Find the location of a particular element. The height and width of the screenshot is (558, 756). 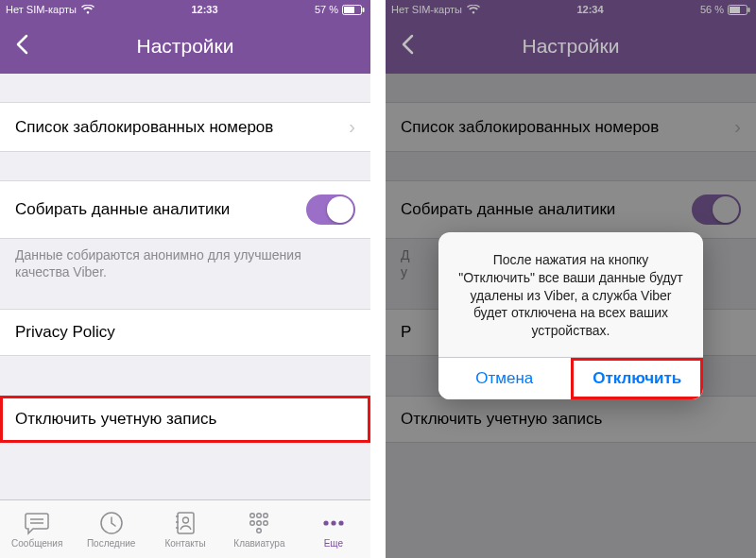

tab-keypad: Клавиатура is located at coordinates (259, 529).